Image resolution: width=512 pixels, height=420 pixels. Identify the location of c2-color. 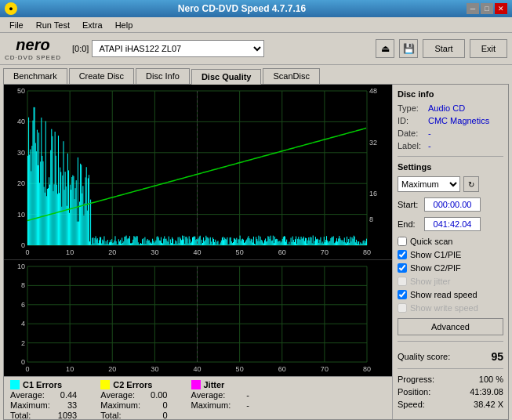
(105, 385).